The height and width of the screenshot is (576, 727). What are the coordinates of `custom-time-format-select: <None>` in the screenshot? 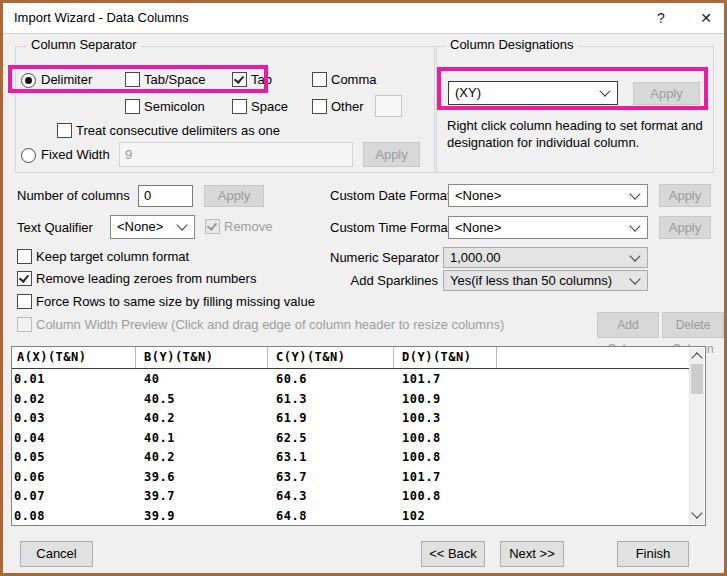 It's located at (548, 228).